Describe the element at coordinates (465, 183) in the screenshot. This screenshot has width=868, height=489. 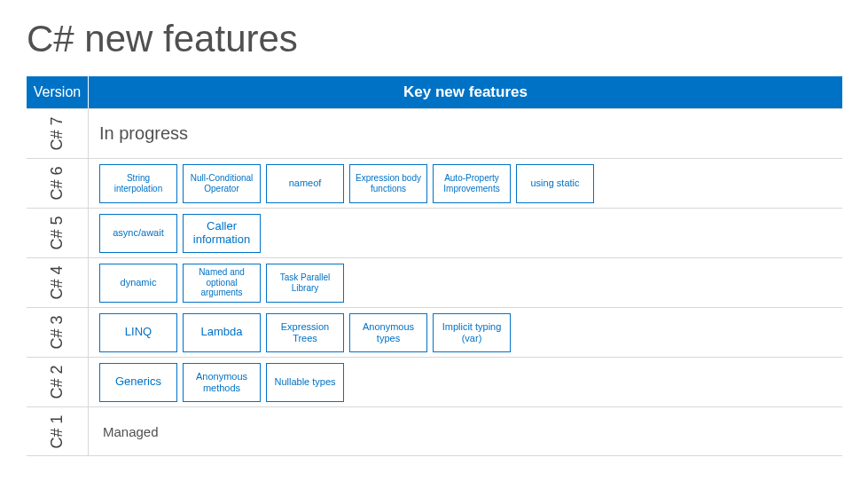
I see `features-cell: String interpolation Null-Conditional Op…` at that location.